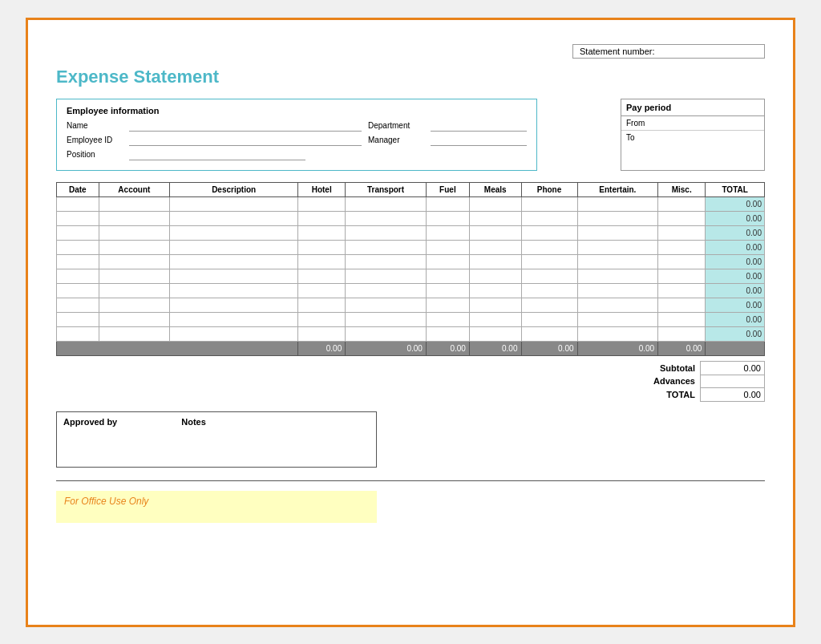  I want to click on employee-id-input, so click(245, 140).